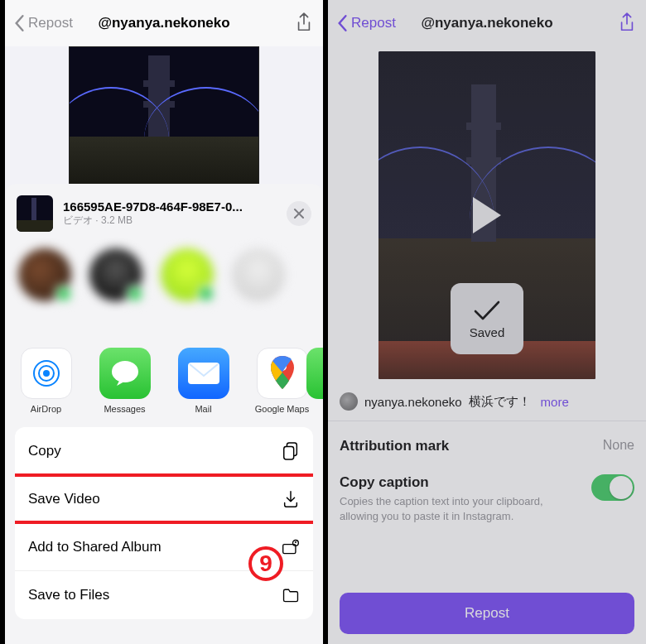 This screenshot has width=646, height=644. I want to click on caption-row: nyanya.nekoneko 横浜です！ more, so click(487, 400).